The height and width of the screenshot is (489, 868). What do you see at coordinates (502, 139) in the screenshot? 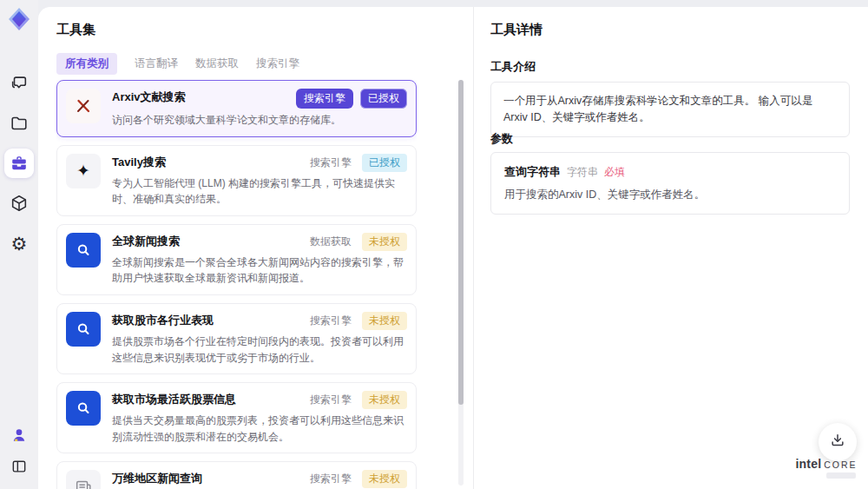
I see `params-heading: 参数` at bounding box center [502, 139].